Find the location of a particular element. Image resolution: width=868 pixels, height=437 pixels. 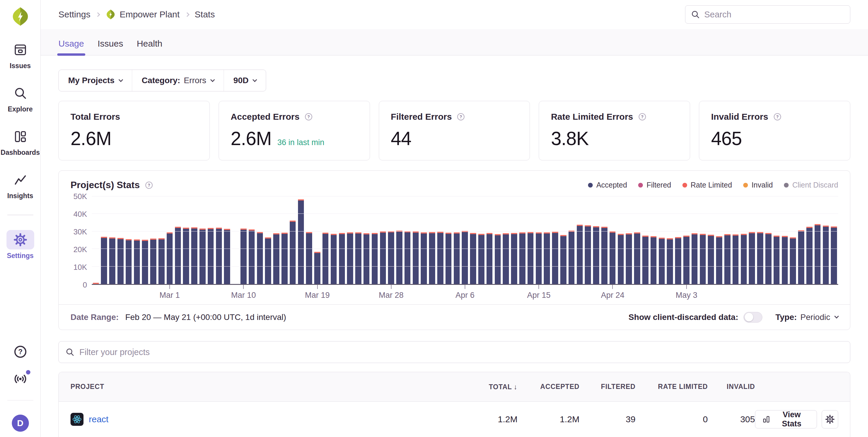

tab-health: Health is located at coordinates (150, 47).